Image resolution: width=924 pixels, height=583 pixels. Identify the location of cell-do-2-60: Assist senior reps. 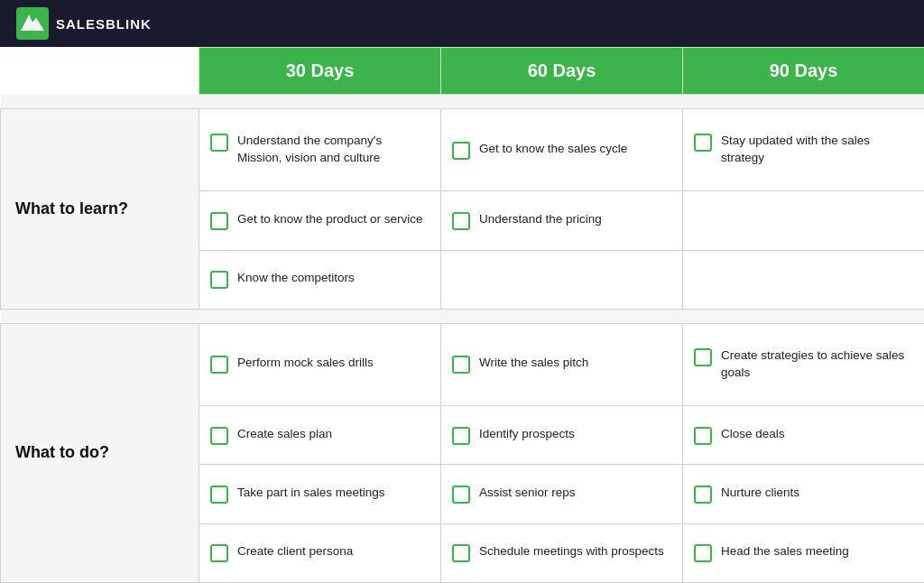
(562, 495).